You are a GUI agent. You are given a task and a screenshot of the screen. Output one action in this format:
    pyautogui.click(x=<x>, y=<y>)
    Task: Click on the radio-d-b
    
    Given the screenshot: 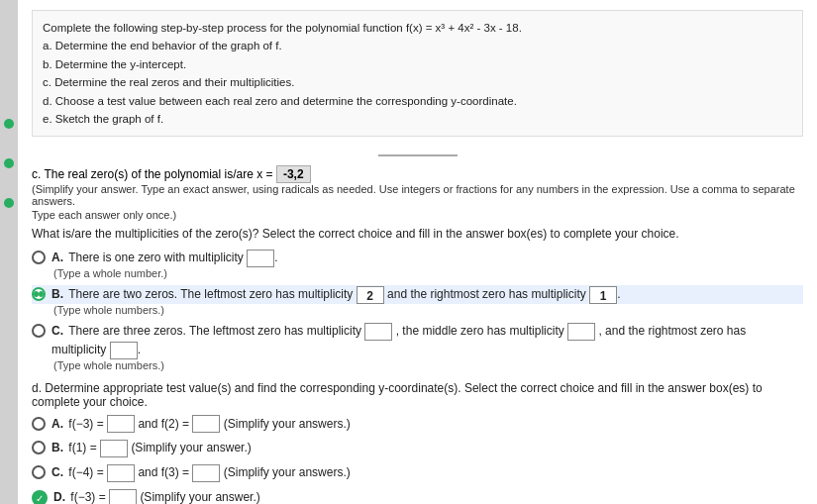 What is the action you would take?
    pyautogui.click(x=39, y=448)
    